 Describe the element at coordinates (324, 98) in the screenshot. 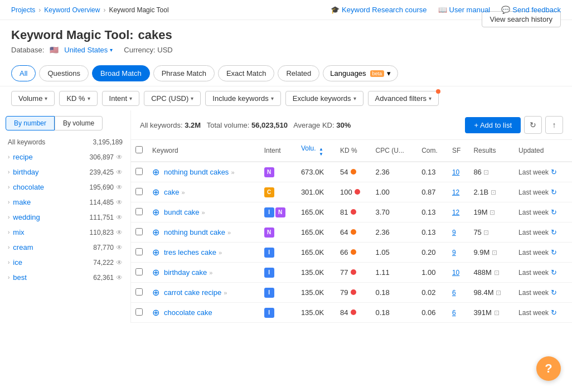

I see `exclude-keywords-filter: Exclude keywords ▾` at that location.